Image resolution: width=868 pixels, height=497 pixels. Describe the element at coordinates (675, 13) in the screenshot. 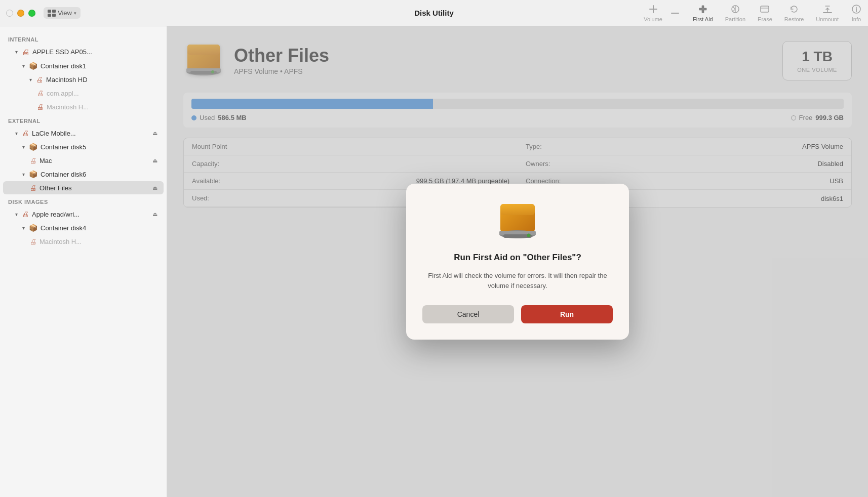

I see `minus-icon` at that location.